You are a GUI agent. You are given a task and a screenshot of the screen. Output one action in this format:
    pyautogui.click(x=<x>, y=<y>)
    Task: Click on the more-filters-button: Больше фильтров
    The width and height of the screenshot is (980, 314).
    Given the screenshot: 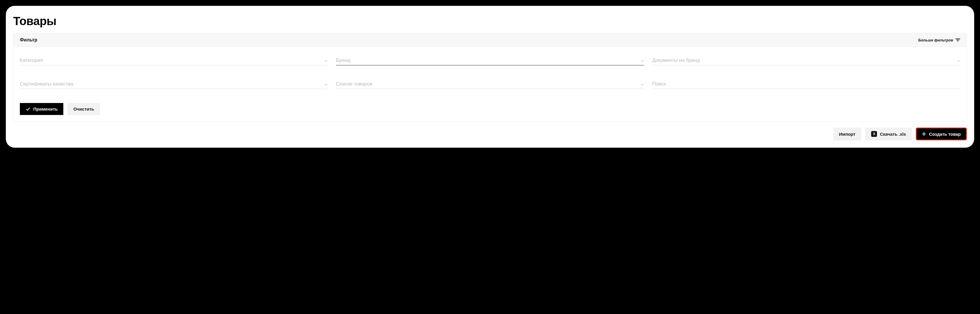 What is the action you would take?
    pyautogui.click(x=939, y=40)
    